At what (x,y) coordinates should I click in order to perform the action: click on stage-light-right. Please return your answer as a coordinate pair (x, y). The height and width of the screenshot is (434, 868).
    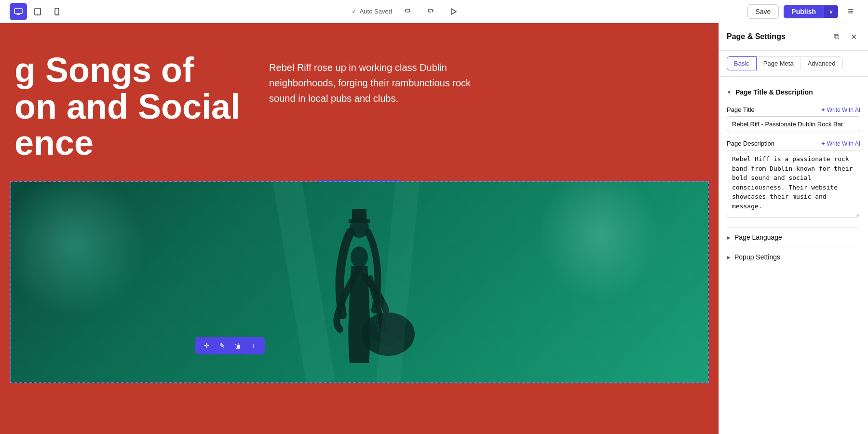
    Looking at the image, I should click on (599, 242).